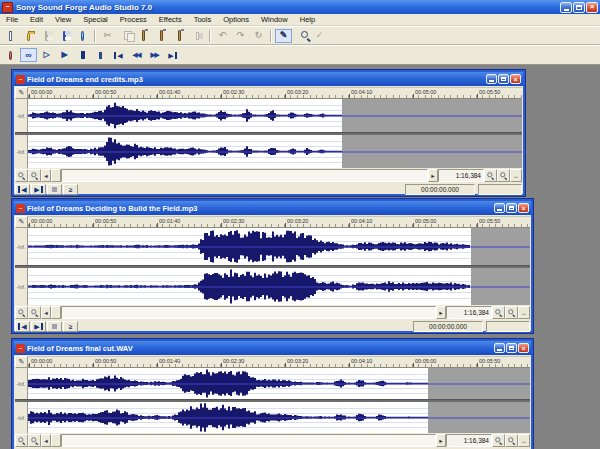 This screenshot has height=449, width=600. What do you see at coordinates (64, 36) in the screenshot?
I see `save-all-button` at bounding box center [64, 36].